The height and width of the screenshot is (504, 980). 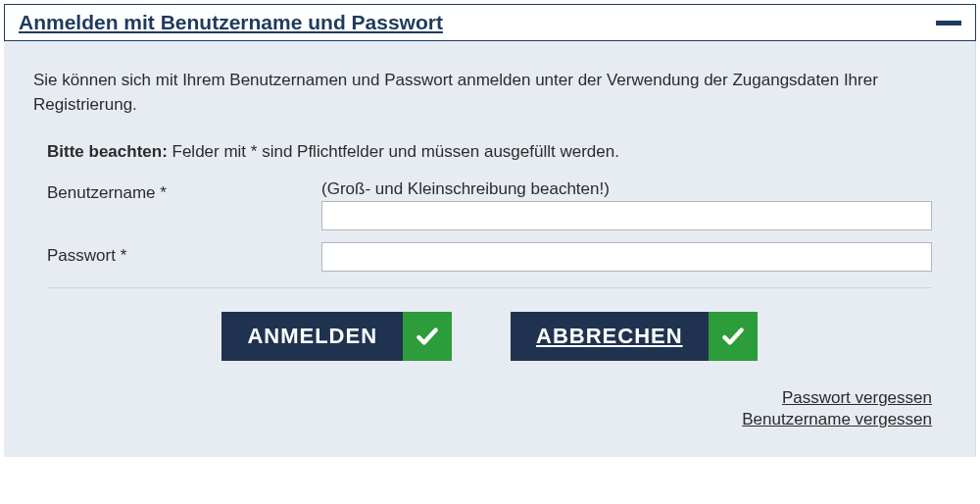 I want to click on cancel-button: ABBRECHEN, so click(x=634, y=336).